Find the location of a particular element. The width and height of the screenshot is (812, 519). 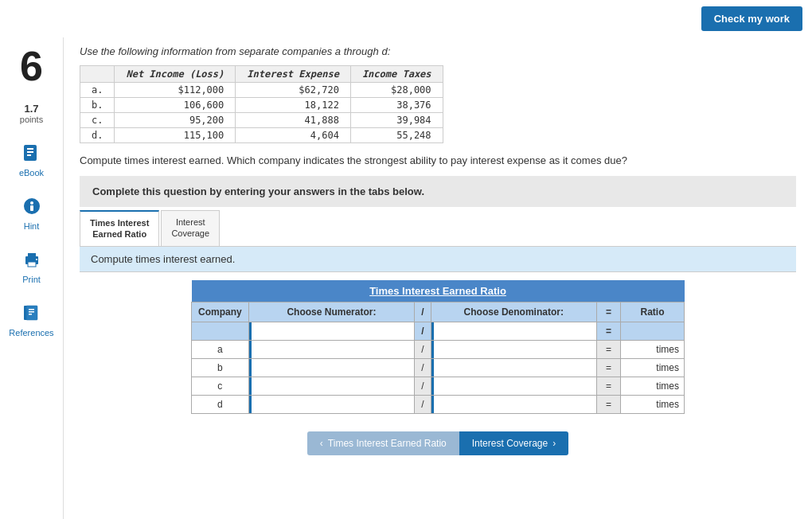

instruction-box: Complete this question by entering your … is located at coordinates (438, 191).